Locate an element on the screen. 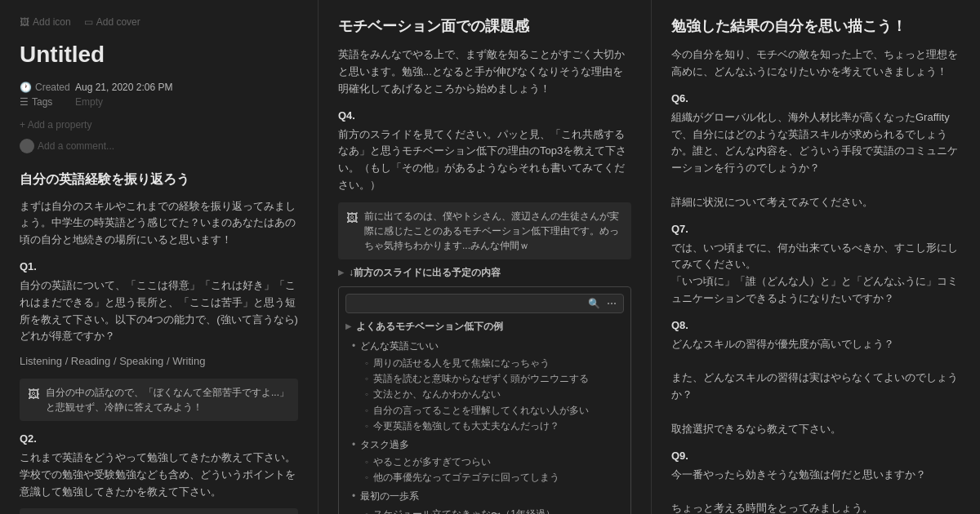 The width and height of the screenshot is (980, 514). list-item-0: どんな英語ごいい is located at coordinates (488, 346).